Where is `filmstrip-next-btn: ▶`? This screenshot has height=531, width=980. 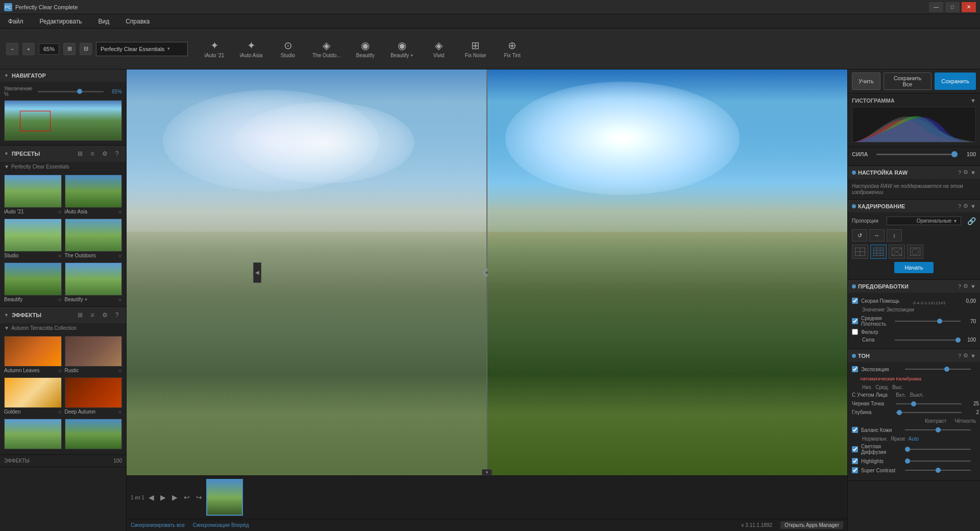 filmstrip-next-btn: ▶ is located at coordinates (175, 497).